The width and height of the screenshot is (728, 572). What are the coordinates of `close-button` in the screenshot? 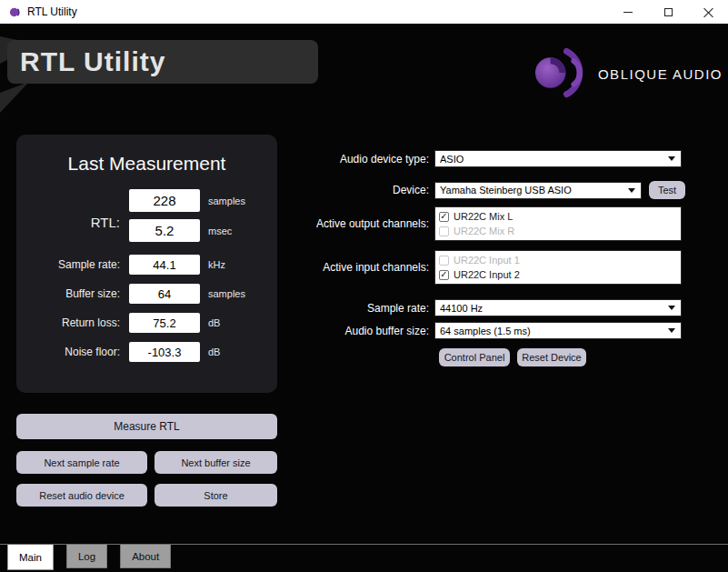 It's located at (708, 12).